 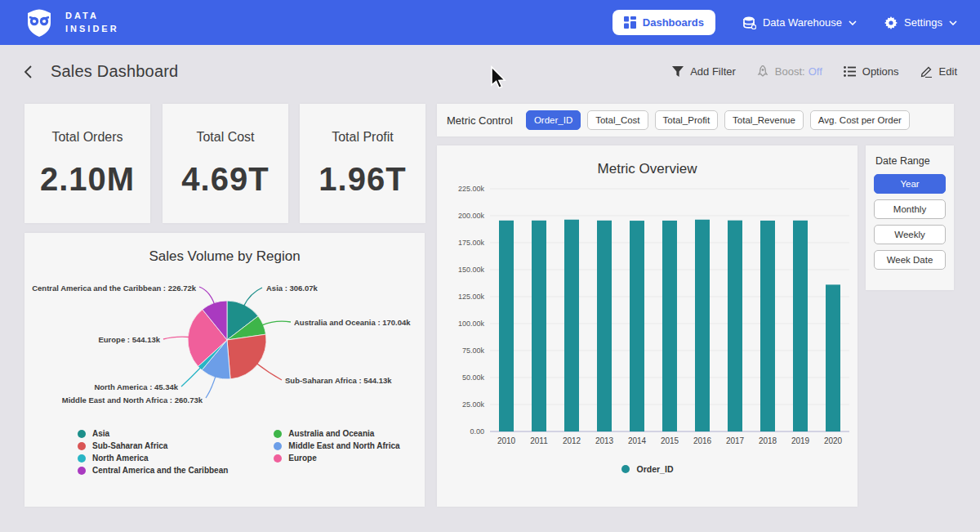 I want to click on boost-label: Boost:, so click(x=791, y=72).